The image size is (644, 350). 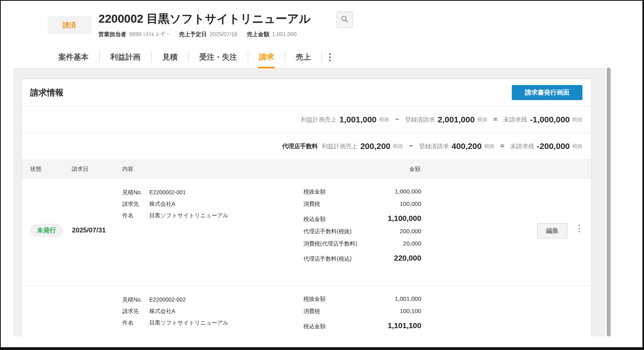 What do you see at coordinates (266, 57) in the screenshot?
I see `tab-billing: 請求` at bounding box center [266, 57].